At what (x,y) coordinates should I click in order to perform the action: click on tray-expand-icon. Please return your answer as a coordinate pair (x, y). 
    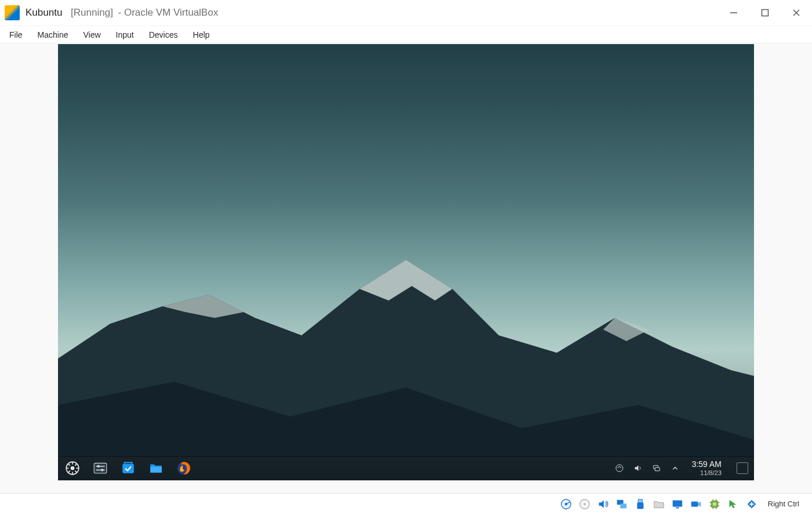
    Looking at the image, I should click on (675, 468).